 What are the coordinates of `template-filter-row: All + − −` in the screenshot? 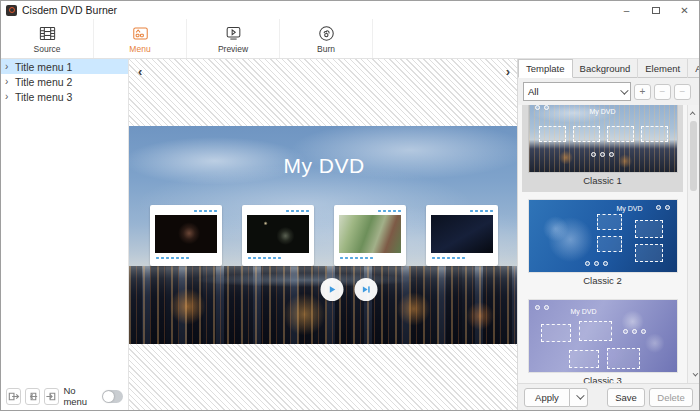 It's located at (608, 92).